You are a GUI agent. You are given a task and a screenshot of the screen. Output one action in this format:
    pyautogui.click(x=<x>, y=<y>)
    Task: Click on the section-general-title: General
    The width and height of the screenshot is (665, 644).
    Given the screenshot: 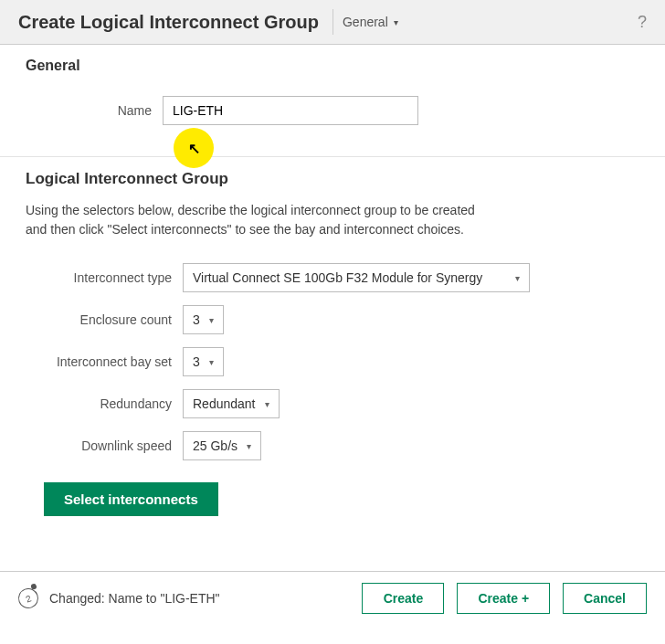 What is the action you would take?
    pyautogui.click(x=332, y=64)
    